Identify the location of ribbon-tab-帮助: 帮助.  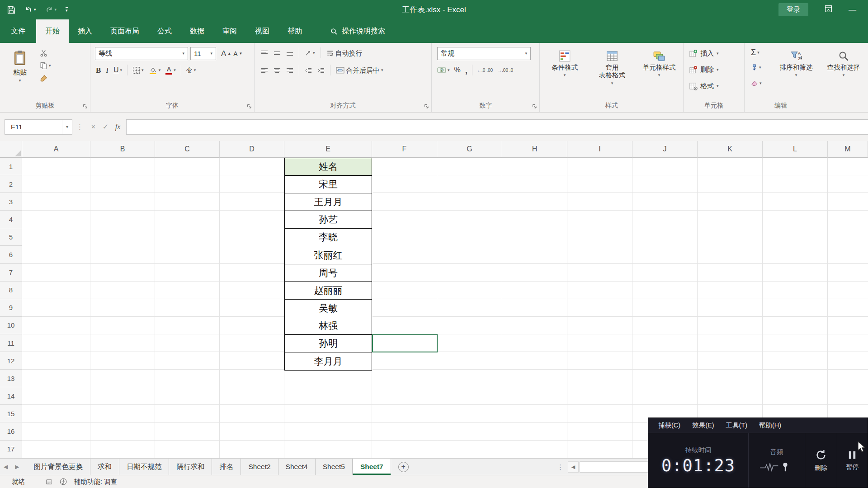
(295, 31).